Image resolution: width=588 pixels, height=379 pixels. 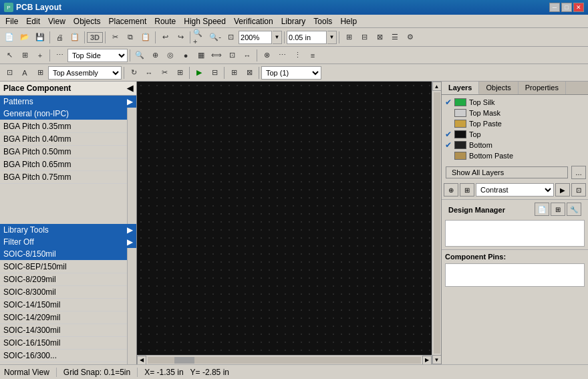 I want to click on tool-f: ⟺, so click(x=216, y=55).